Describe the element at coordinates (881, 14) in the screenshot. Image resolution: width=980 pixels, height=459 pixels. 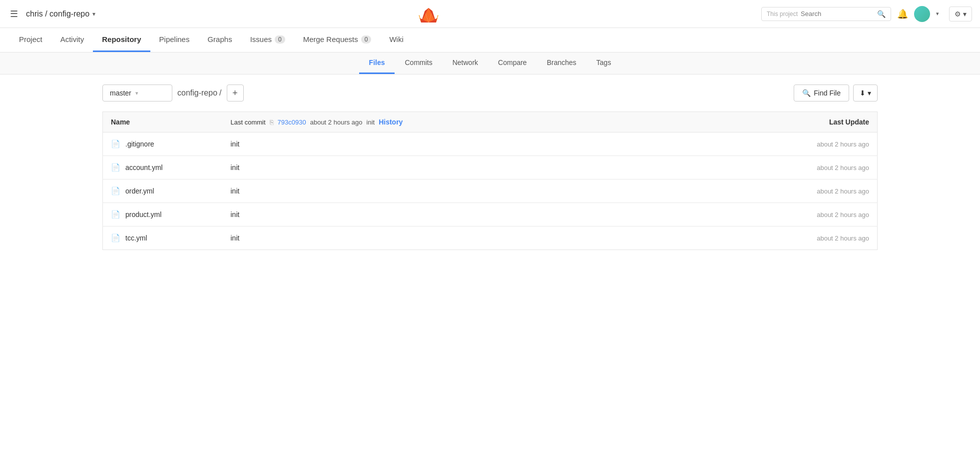
I see `search-icon: 🔍` at that location.